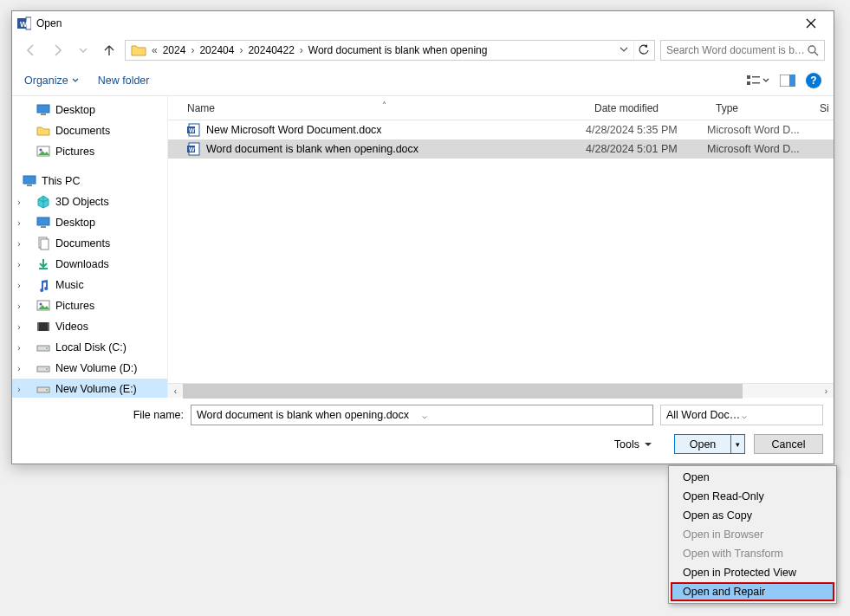  I want to click on crumb-2: 20240422, so click(270, 50).